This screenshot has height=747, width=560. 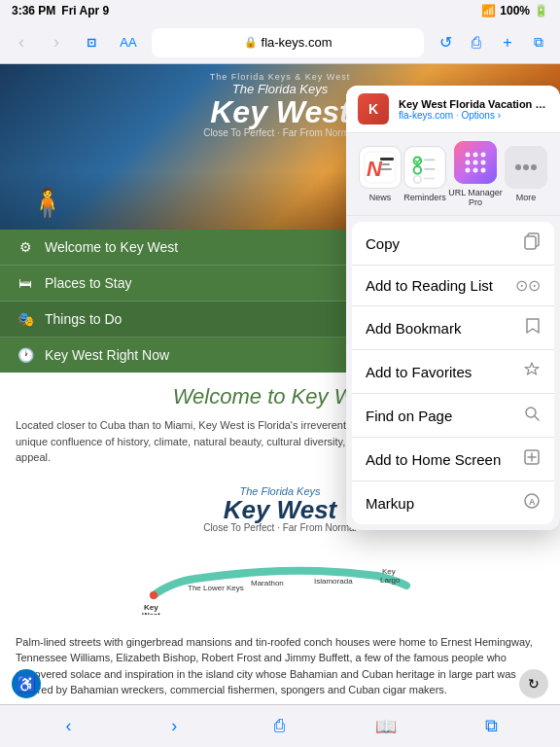 What do you see at coordinates (515, 11) in the screenshot?
I see `status-indicators: 📶 100% 🔋` at bounding box center [515, 11].